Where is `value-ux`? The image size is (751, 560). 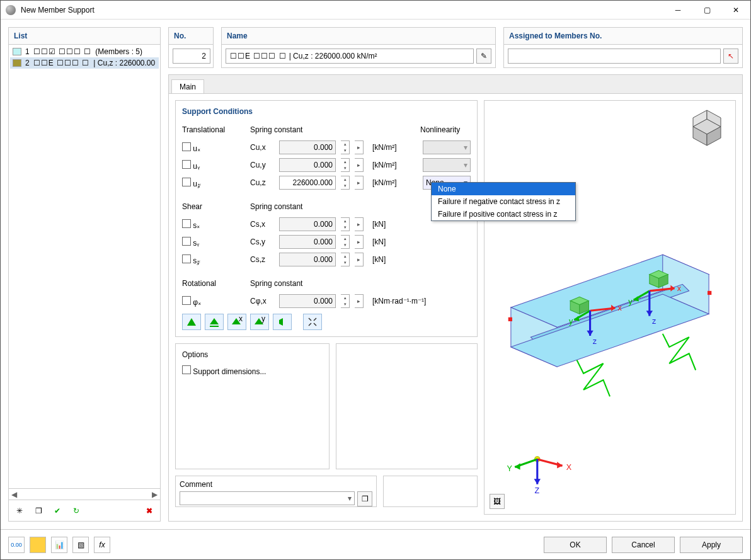 value-ux is located at coordinates (307, 147).